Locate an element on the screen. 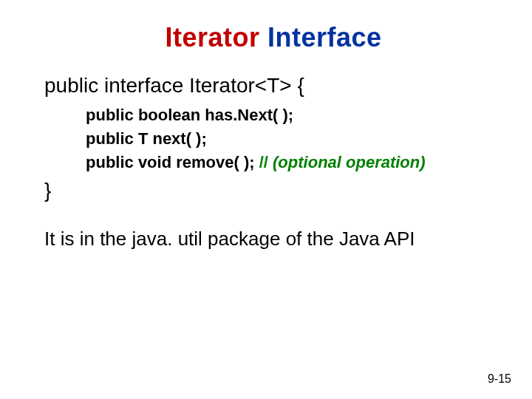 Image resolution: width=532 pixels, height=399 pixels. slide-title: Iterator Interface is located at coordinates (273, 38).